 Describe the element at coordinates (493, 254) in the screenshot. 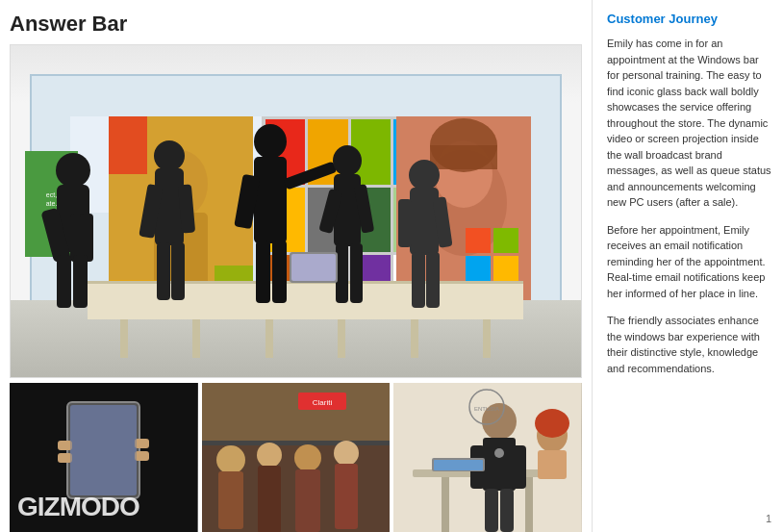

I see `ms-flag-logo` at that location.